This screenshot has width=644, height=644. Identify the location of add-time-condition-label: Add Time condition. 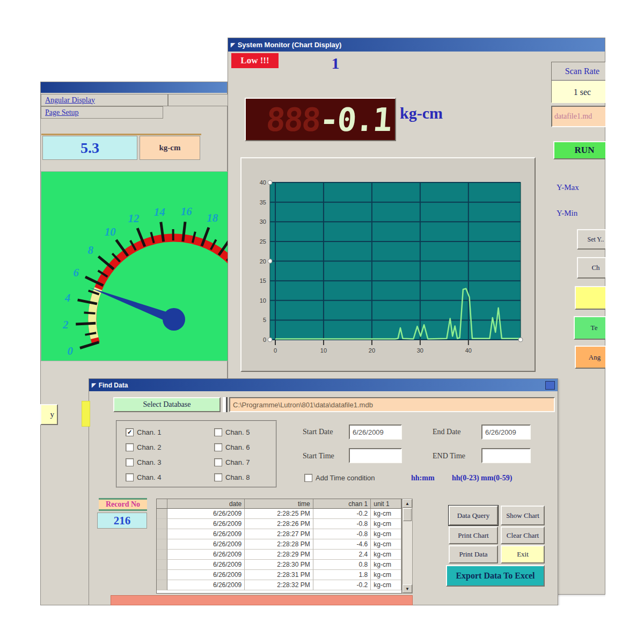
(346, 478).